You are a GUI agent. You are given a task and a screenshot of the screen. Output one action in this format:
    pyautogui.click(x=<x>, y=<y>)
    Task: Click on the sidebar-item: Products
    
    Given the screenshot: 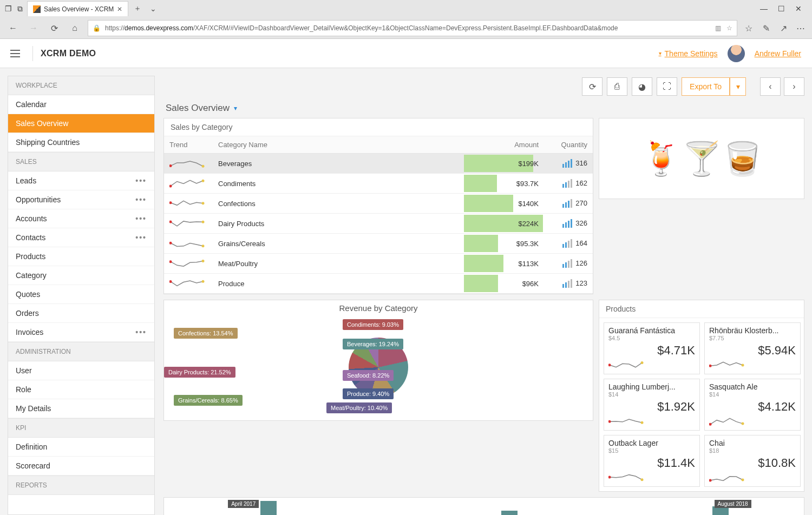 What is the action you would take?
    pyautogui.click(x=81, y=256)
    